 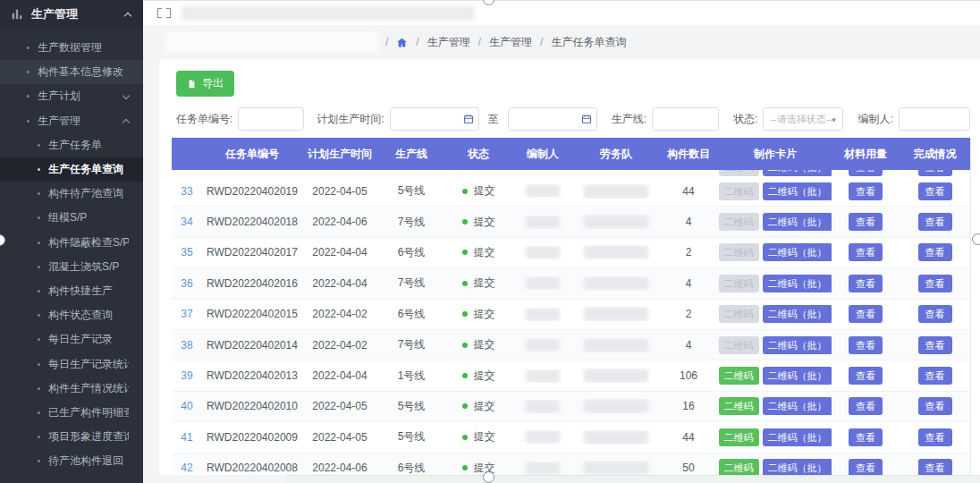 What do you see at coordinates (187, 376) in the screenshot?
I see `row-index-link: 39` at bounding box center [187, 376].